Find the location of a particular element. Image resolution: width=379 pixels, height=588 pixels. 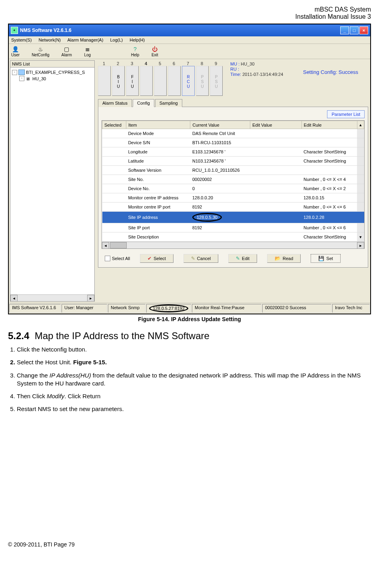

help-icon: ? is located at coordinates (135, 49).